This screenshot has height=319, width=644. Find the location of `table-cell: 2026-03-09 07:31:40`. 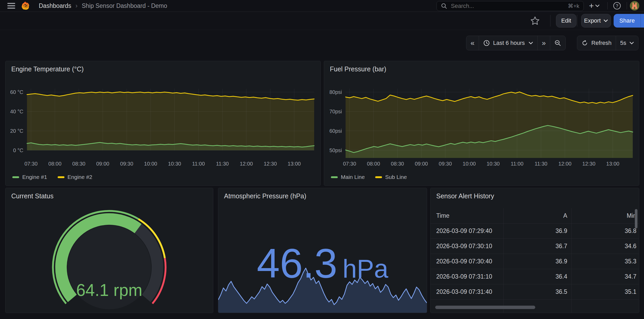

table-cell: 2026-03-09 07:31:40 is located at coordinates (467, 292).